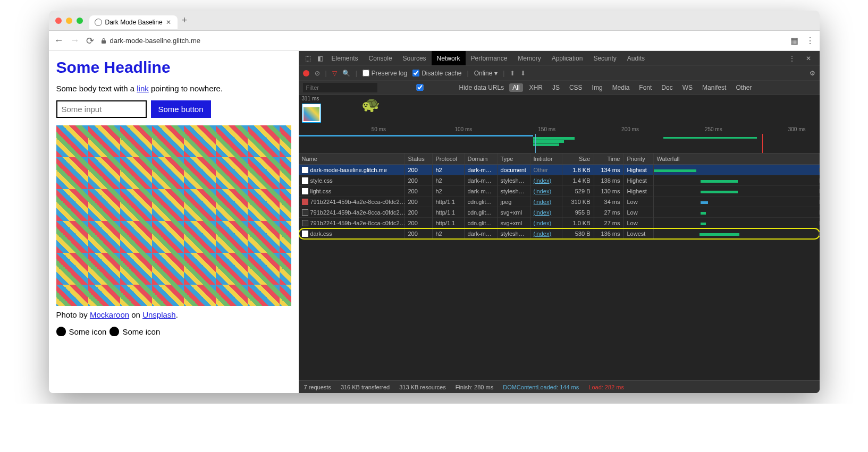 The image size is (868, 452). I want to click on upload-icon: ⬆, so click(512, 73).